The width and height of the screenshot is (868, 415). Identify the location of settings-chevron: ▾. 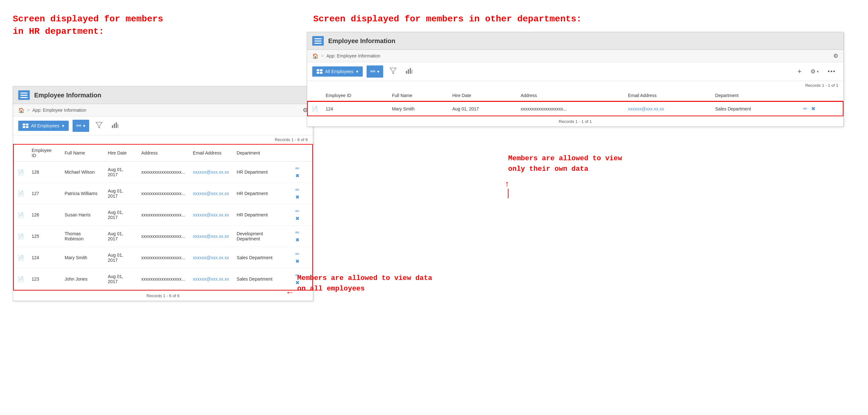
(818, 72).